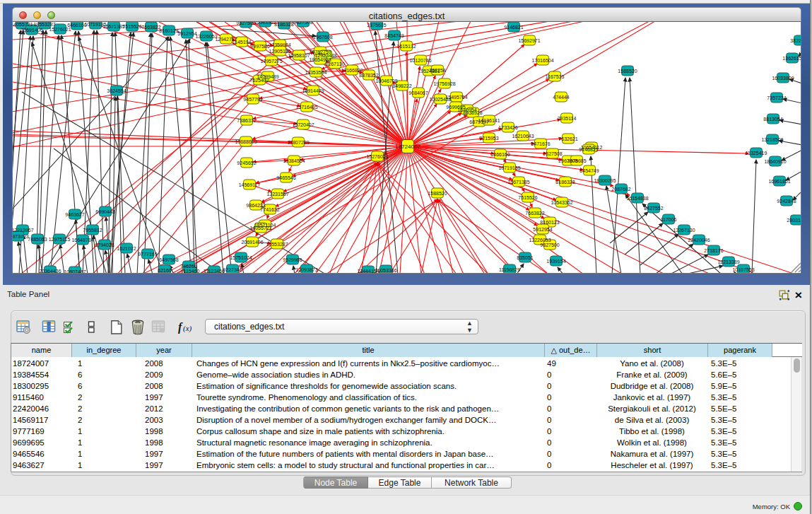 The width and height of the screenshot is (812, 514). Describe the element at coordinates (406, 47) in the screenshot. I see `svg-text: 1615132` at that location.